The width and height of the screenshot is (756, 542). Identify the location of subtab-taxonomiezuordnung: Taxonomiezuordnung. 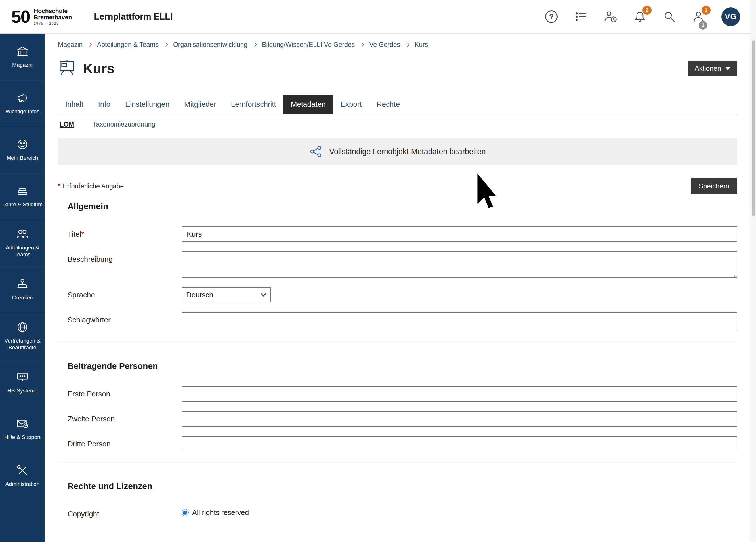
(124, 125).